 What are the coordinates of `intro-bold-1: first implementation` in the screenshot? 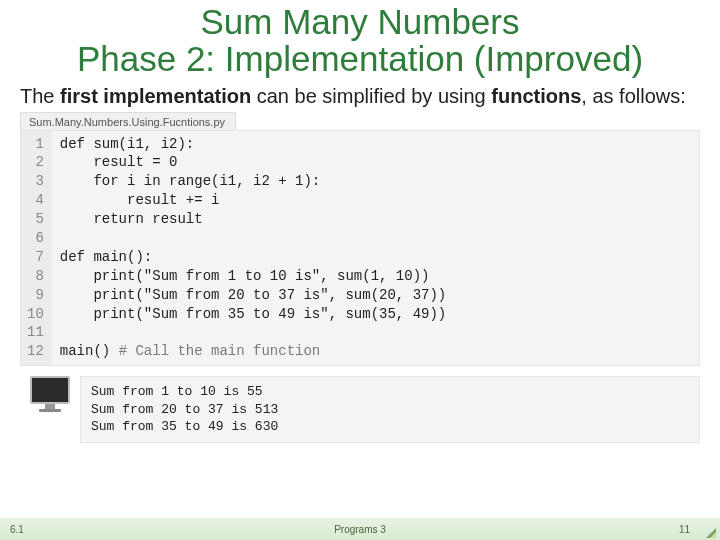 It's located at (156, 96).